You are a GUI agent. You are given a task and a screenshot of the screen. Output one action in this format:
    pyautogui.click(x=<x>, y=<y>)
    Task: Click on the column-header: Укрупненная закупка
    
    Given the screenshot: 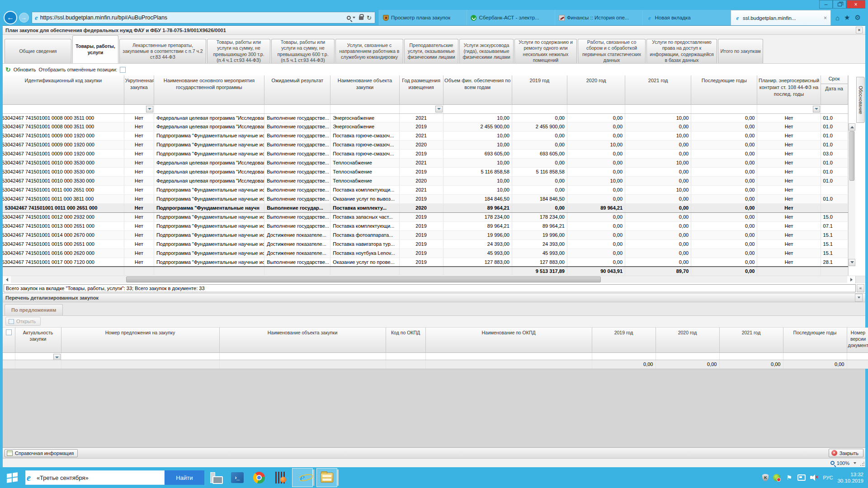 What is the action you would take?
    pyautogui.click(x=139, y=90)
    